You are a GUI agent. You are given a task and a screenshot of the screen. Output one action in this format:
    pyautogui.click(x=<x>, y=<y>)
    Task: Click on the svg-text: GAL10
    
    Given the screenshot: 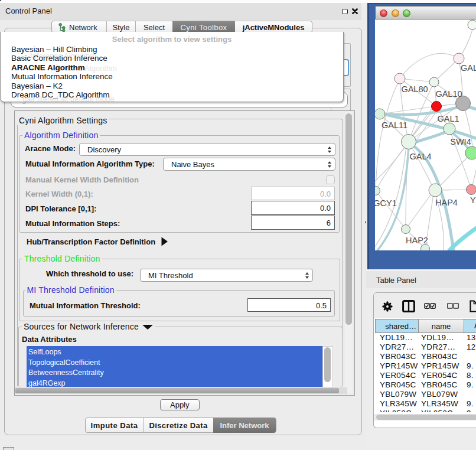 What is the action you would take?
    pyautogui.click(x=449, y=94)
    